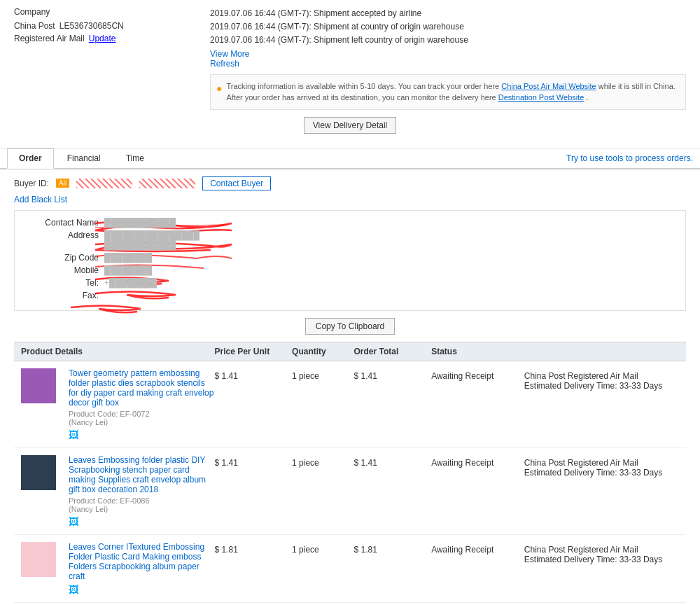 This screenshot has width=700, height=605. What do you see at coordinates (105, 26) in the screenshot?
I see `carrier-row: China Post LE536730685CN` at bounding box center [105, 26].